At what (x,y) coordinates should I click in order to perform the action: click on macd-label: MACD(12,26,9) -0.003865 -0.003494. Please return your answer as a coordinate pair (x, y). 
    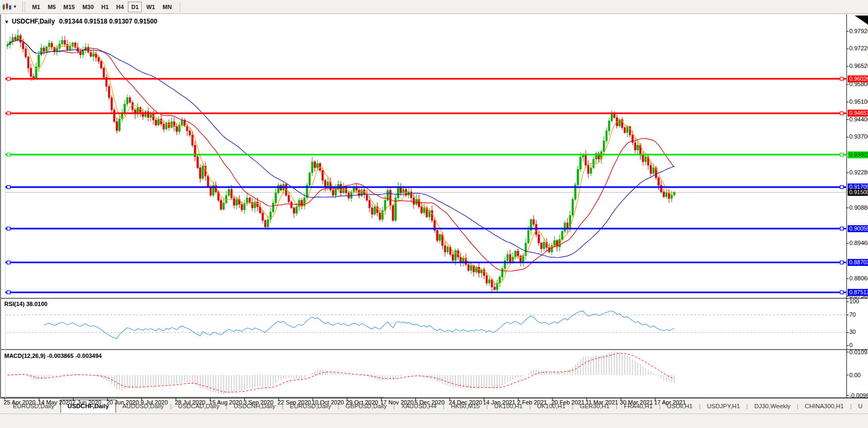
    Looking at the image, I should click on (53, 356).